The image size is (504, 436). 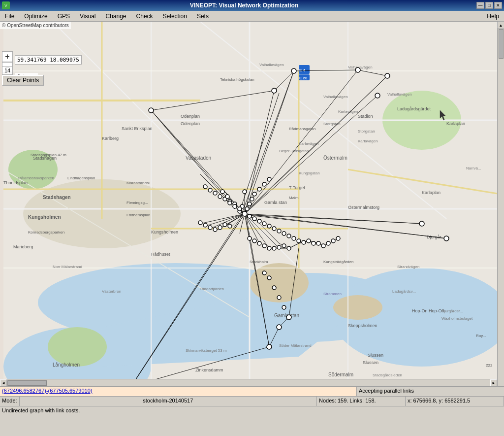 What do you see at coordinates (489, 366) in the screenshot?
I see `svg-text: 222` at bounding box center [489, 366].